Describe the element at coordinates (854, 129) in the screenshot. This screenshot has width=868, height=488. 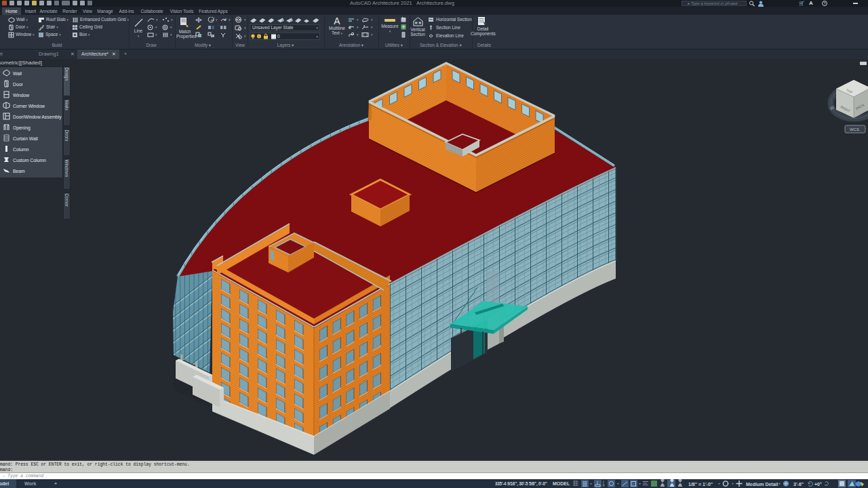
I see `svg-text: WCS` at that location.